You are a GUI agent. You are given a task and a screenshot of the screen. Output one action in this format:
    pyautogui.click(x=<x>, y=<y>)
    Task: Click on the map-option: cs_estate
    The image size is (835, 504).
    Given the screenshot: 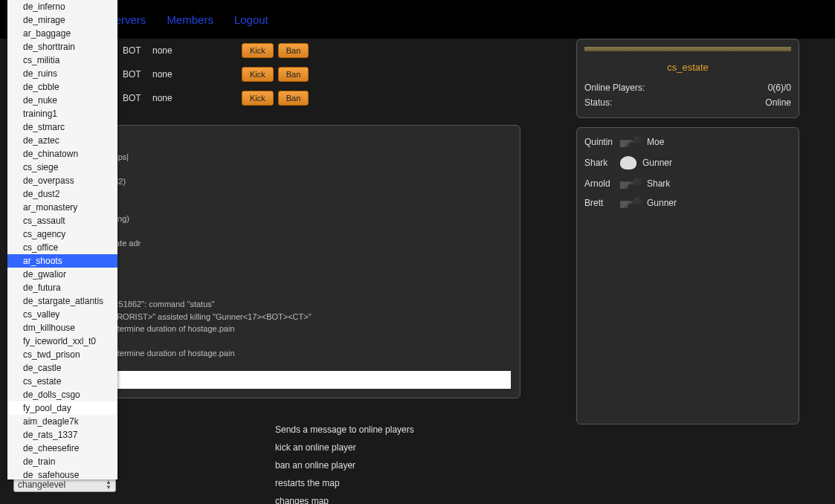 What is the action you would take?
    pyautogui.click(x=62, y=381)
    